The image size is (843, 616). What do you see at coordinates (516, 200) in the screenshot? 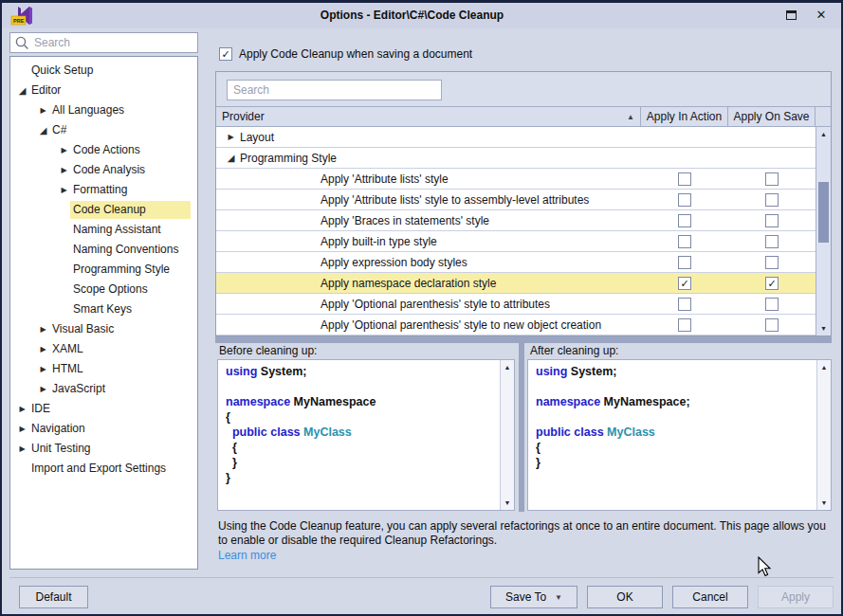
I see `table-row-apply-attribute-lists-style-to-assembly-level-attributes: Apply 'Attribute lists' style to assembl…` at bounding box center [516, 200].